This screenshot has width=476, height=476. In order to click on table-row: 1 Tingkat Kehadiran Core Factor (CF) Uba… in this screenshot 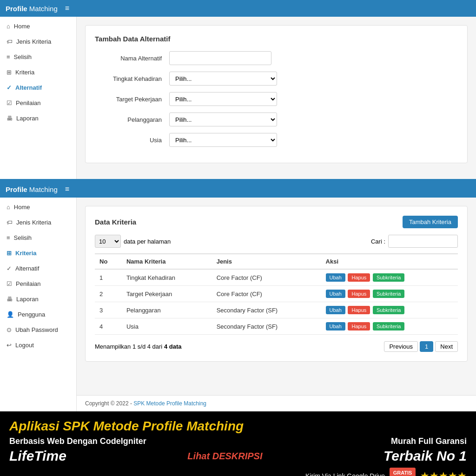, I will do `click(276, 278)`.